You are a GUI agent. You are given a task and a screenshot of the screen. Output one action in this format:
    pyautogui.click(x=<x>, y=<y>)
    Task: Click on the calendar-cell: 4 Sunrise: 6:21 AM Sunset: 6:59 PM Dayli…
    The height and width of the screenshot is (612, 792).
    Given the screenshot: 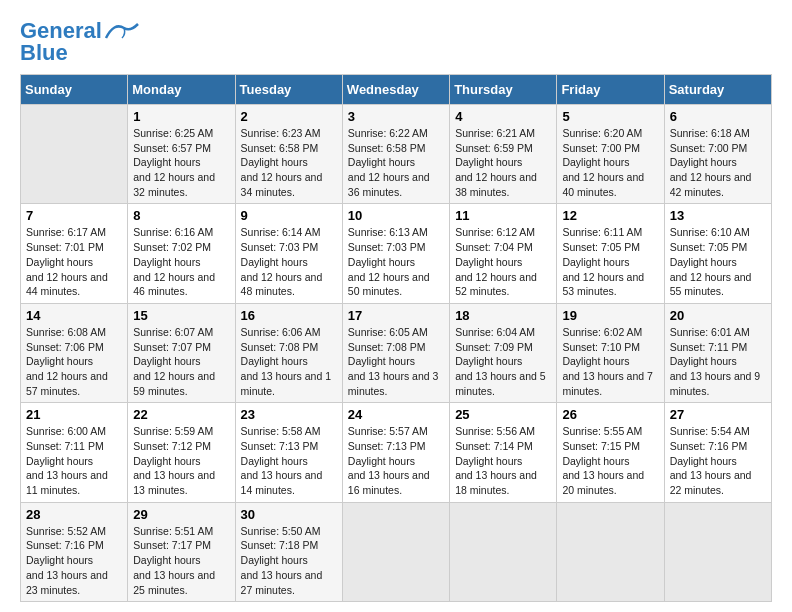 What is the action you would take?
    pyautogui.click(x=504, y=154)
    